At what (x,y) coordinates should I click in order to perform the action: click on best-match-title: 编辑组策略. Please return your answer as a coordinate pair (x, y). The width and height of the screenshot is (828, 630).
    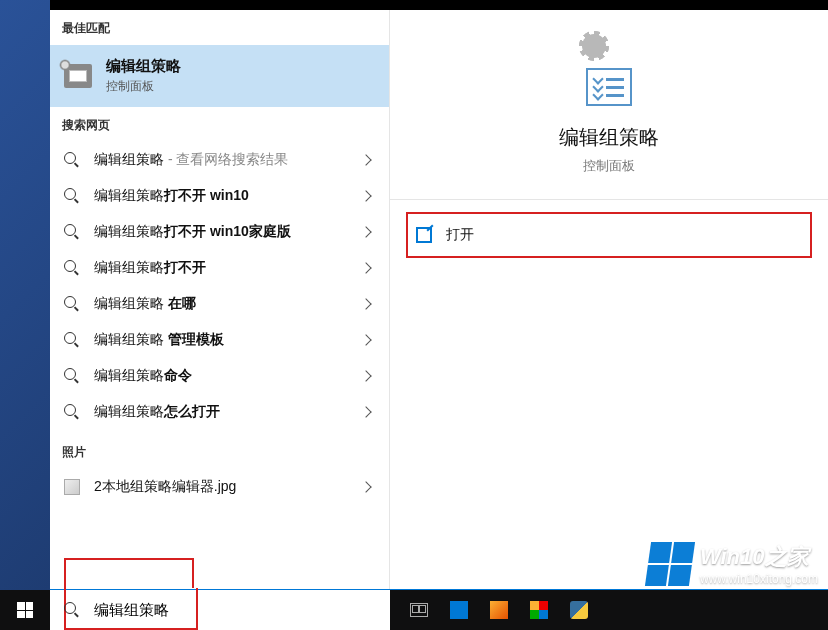
    Looking at the image, I should click on (144, 66).